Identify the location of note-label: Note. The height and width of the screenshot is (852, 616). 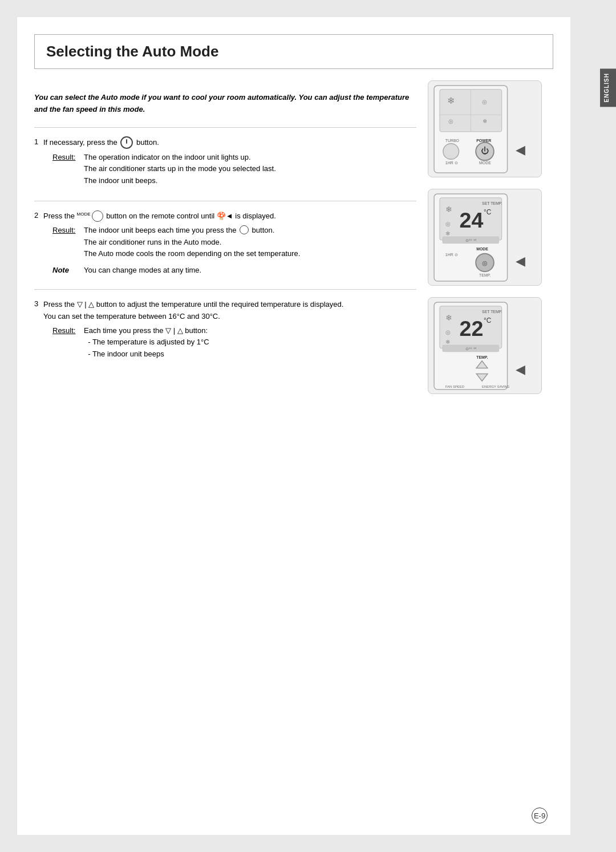
(68, 270).